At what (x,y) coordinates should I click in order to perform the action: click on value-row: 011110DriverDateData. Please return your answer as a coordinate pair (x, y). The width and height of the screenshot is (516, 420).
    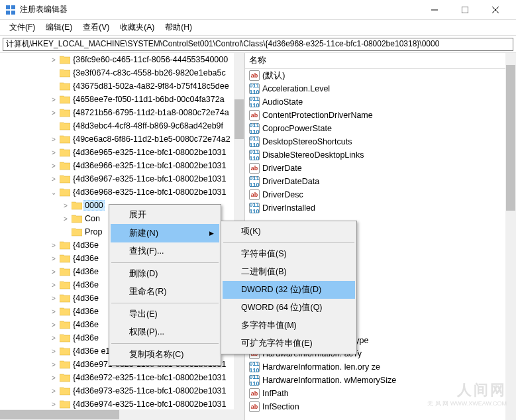
    Looking at the image, I should click on (380, 182).